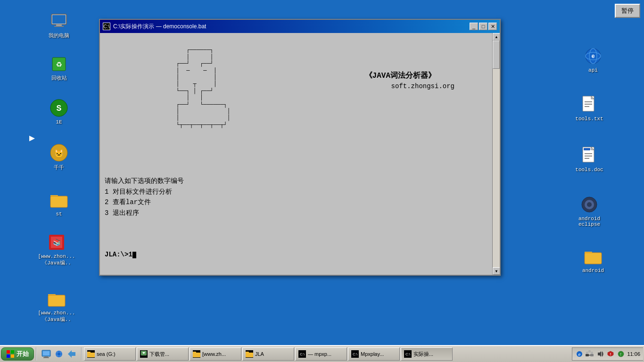 The image size is (644, 362). Describe the element at coordinates (144, 202) in the screenshot. I see `menu-item-2: 2 查看lar文件` at that location.